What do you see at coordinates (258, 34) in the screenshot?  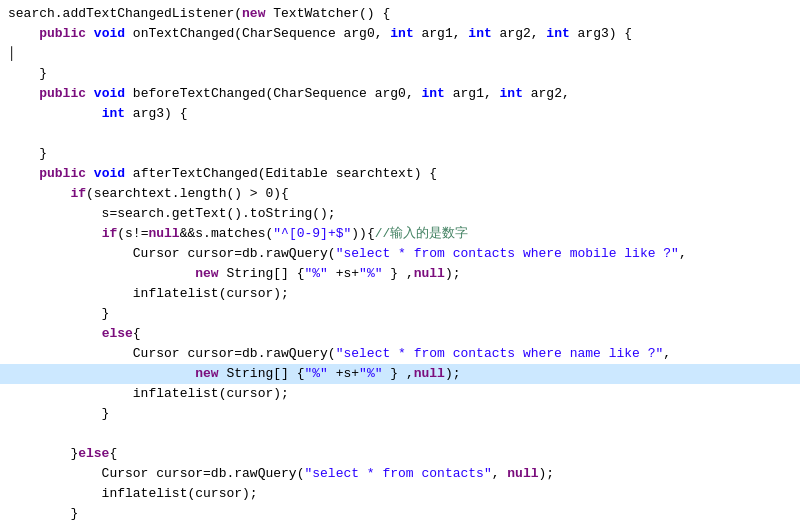 I see `code-token: onTextChanged(CharSequence arg0,` at bounding box center [258, 34].